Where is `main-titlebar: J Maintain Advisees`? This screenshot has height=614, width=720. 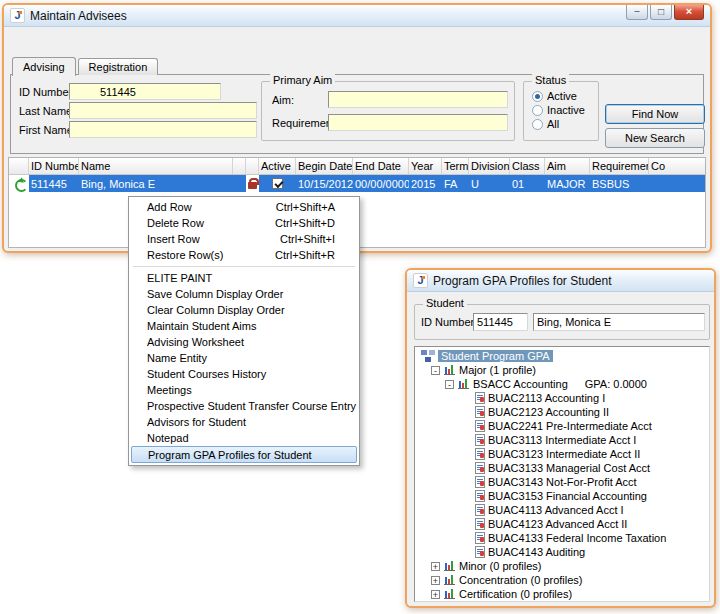
main-titlebar: J Maintain Advisees is located at coordinates (357, 16).